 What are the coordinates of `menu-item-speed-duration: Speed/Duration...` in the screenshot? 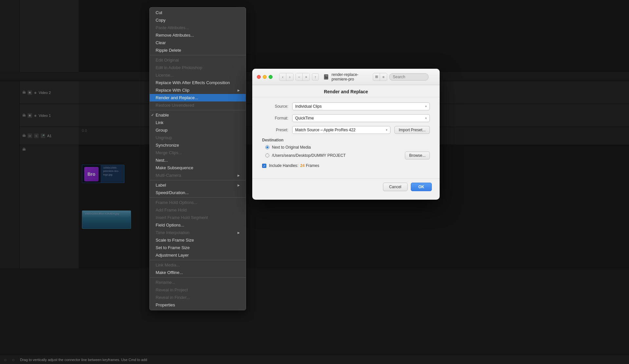 It's located at (198, 192).